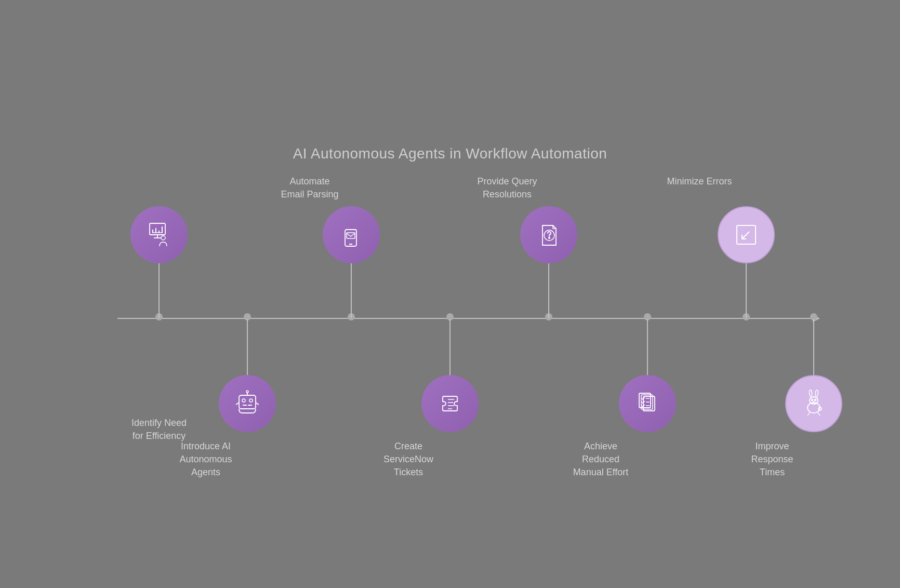  What do you see at coordinates (507, 188) in the screenshot?
I see `label-provide-query: Provide QueryResolutions` at bounding box center [507, 188].